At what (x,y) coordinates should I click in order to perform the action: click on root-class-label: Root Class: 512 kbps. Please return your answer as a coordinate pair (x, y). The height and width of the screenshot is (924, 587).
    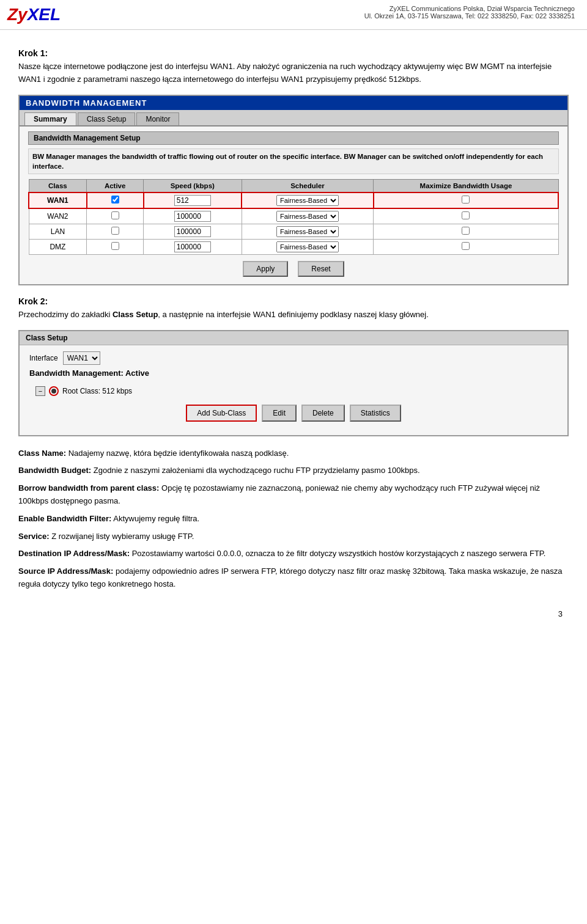
    Looking at the image, I should click on (97, 391).